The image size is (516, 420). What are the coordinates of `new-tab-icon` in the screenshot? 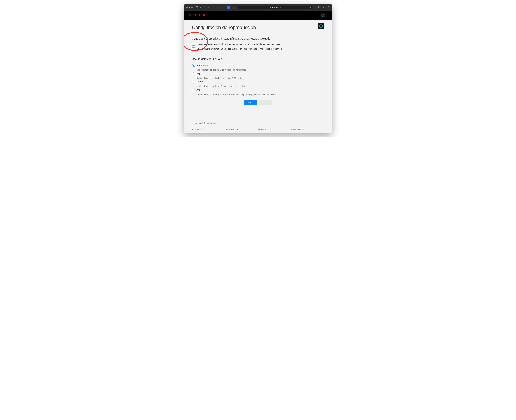 It's located at (323, 7).